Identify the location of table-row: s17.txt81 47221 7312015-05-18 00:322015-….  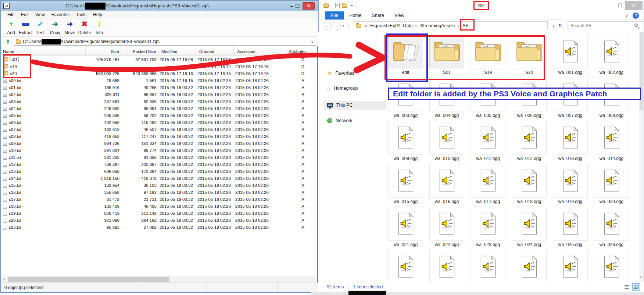
(159, 199).